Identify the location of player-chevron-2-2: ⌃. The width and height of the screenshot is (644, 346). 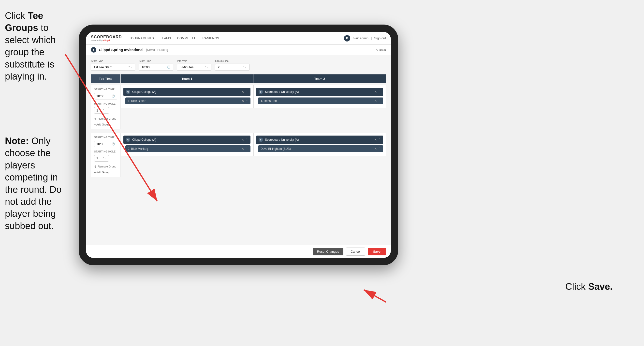
(380, 149).